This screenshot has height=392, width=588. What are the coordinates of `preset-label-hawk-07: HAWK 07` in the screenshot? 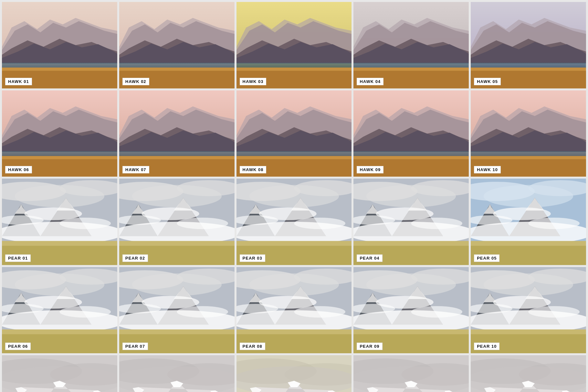 It's located at (136, 170).